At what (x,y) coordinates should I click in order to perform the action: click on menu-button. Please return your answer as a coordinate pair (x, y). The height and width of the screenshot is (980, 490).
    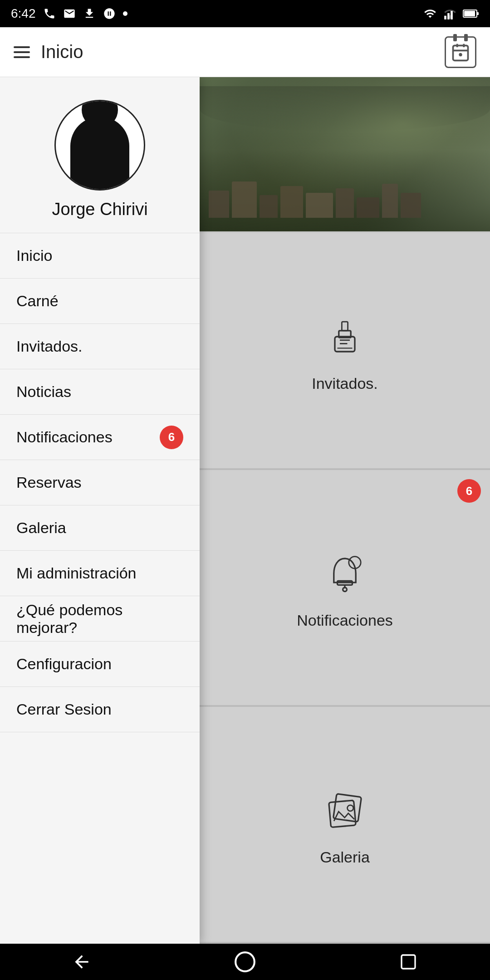
    Looking at the image, I should click on (22, 52).